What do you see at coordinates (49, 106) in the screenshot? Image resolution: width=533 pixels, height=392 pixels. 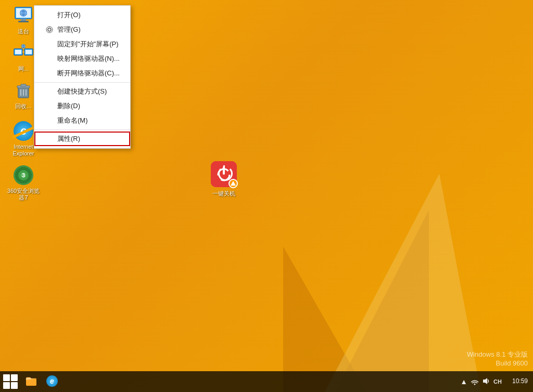 I see `delete-icon` at bounding box center [49, 106].